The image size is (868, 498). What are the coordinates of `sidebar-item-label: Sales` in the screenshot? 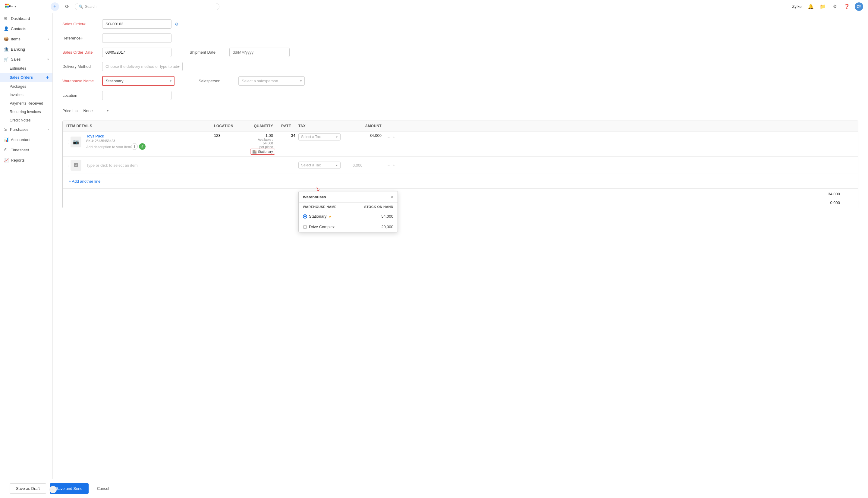 It's located at (16, 60).